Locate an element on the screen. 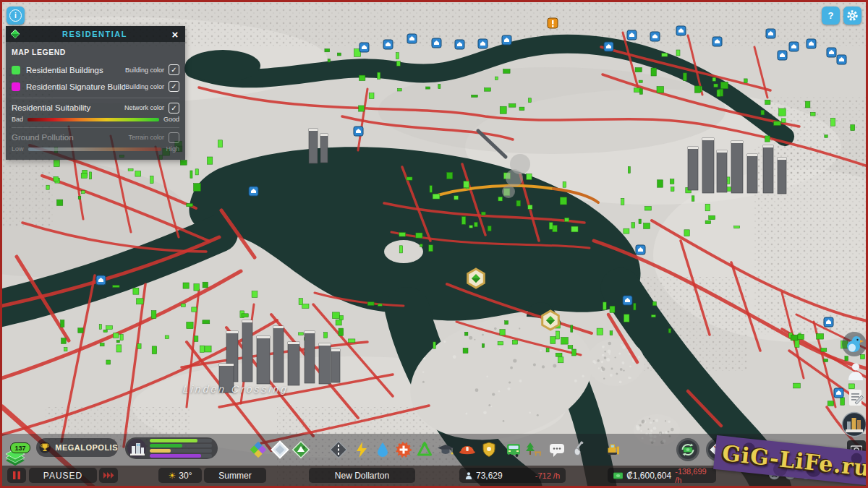  tool-fire-rescue-button is located at coordinates (467, 450).